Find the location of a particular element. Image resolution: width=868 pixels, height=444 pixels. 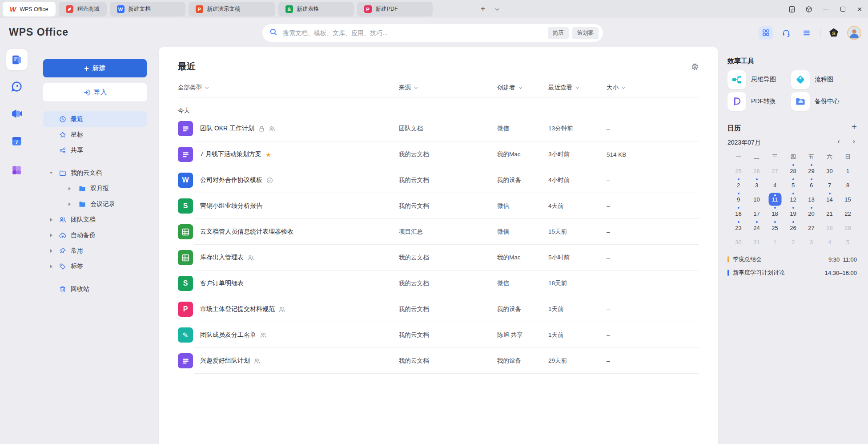

calendar-day: 18 is located at coordinates (775, 214).